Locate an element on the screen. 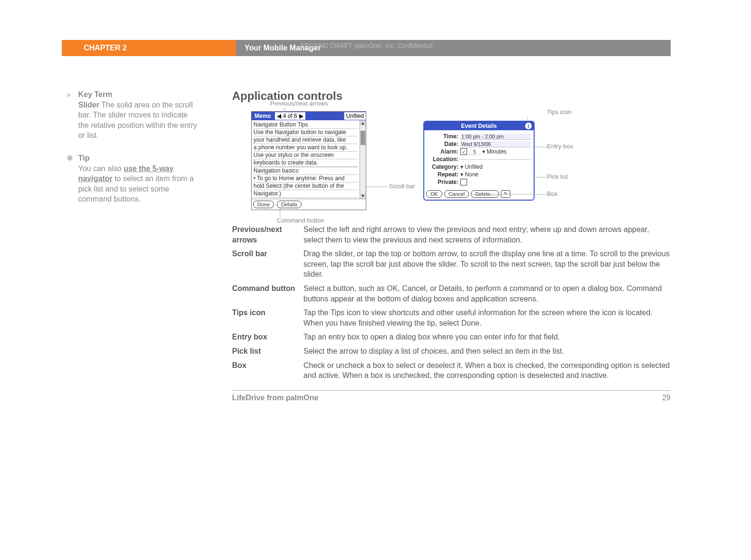  definition-row: Command button Select a button, such as … is located at coordinates (451, 294).